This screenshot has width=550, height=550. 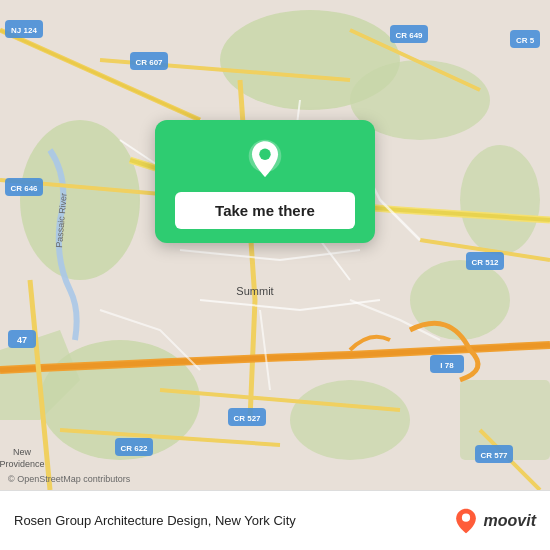 I want to click on location-pin-icon, so click(x=265, y=160).